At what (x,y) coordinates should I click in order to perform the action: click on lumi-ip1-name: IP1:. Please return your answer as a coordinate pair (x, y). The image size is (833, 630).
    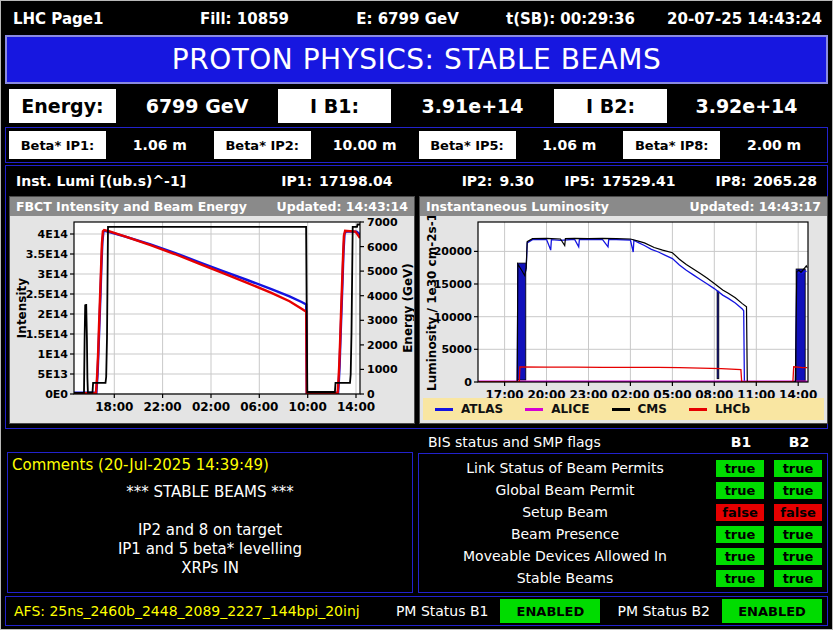
    Looking at the image, I should click on (296, 181).